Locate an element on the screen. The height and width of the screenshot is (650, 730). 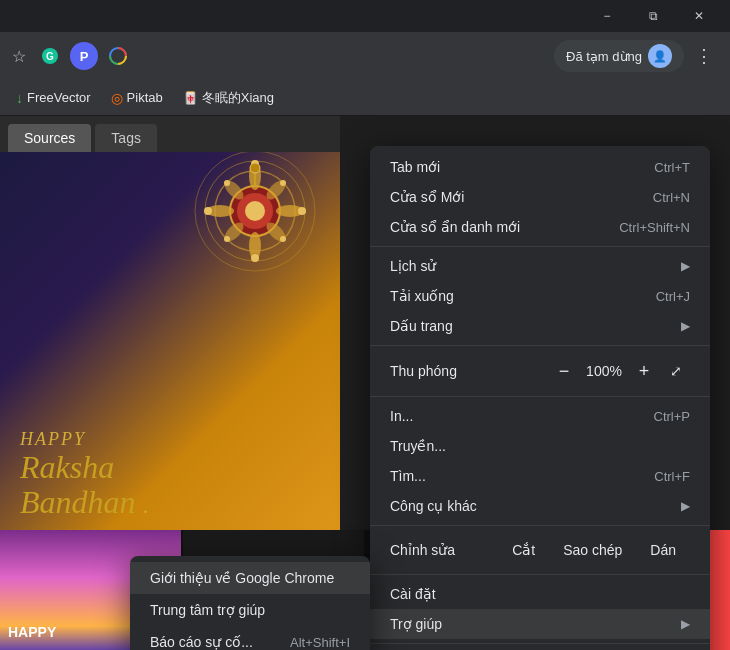
menu-item-more-tools: Công cụ khác ▶ is located at coordinates (540, 506).